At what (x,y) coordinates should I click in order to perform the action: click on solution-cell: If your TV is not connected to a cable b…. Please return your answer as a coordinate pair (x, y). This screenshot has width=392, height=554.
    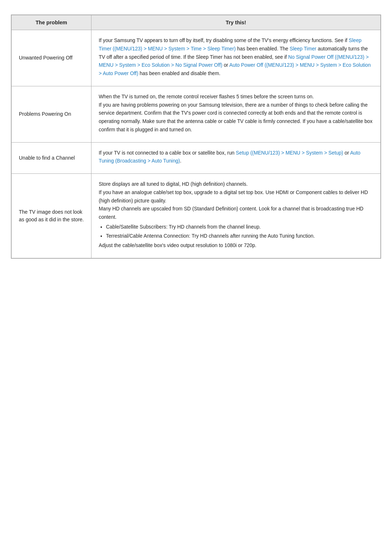
    Looking at the image, I should click on (236, 158).